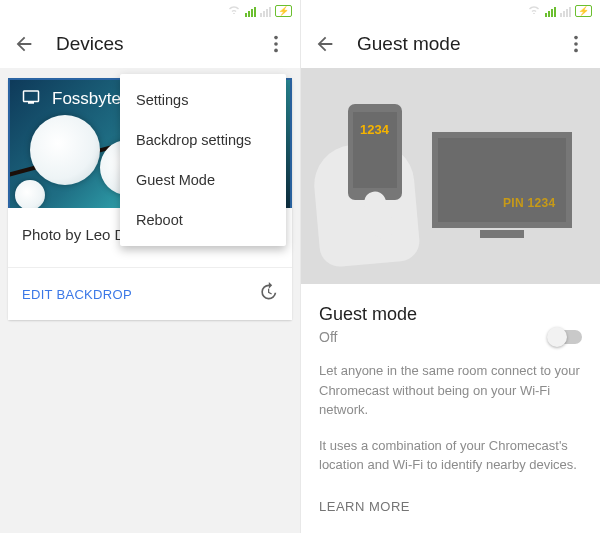 The image size is (600, 533). Describe the element at coordinates (374, 130) in the screenshot. I see `phone-pin: 1234` at that location.